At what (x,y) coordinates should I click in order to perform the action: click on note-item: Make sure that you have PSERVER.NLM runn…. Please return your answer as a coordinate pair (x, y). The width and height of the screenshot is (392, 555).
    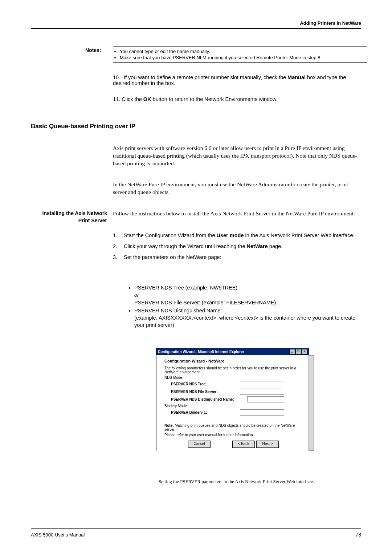
    Looking at the image, I should click on (242, 57).